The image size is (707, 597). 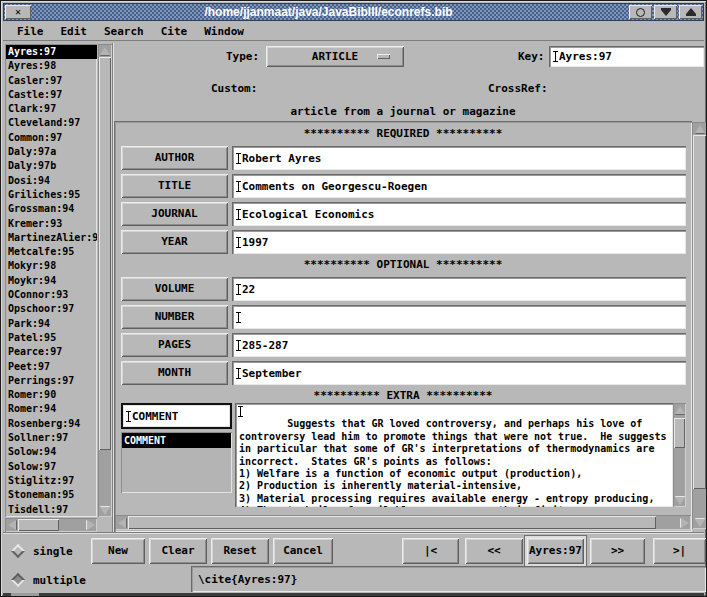 What do you see at coordinates (52, 152) in the screenshot?
I see `sidebar-list-item: Daly:97a` at bounding box center [52, 152].